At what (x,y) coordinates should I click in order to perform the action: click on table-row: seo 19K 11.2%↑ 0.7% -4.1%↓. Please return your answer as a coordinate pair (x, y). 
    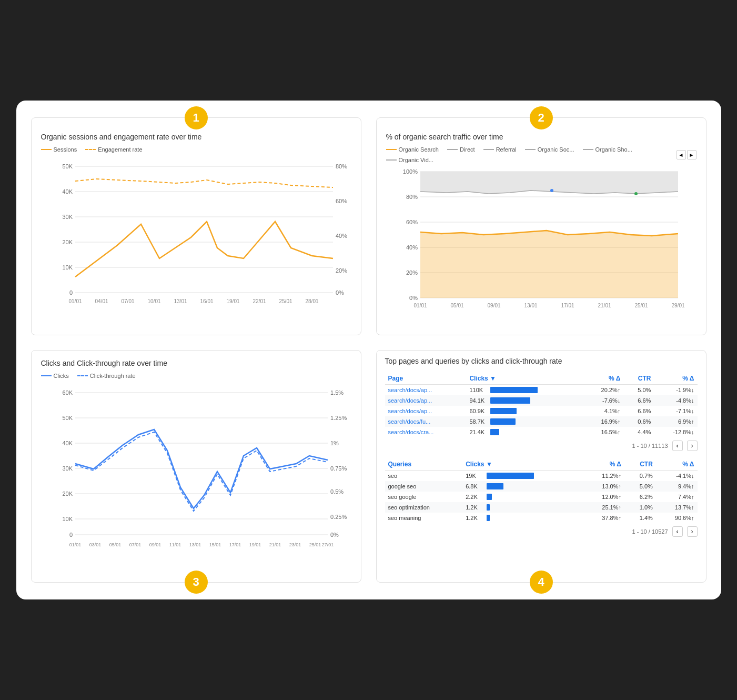
    Looking at the image, I should click on (541, 476).